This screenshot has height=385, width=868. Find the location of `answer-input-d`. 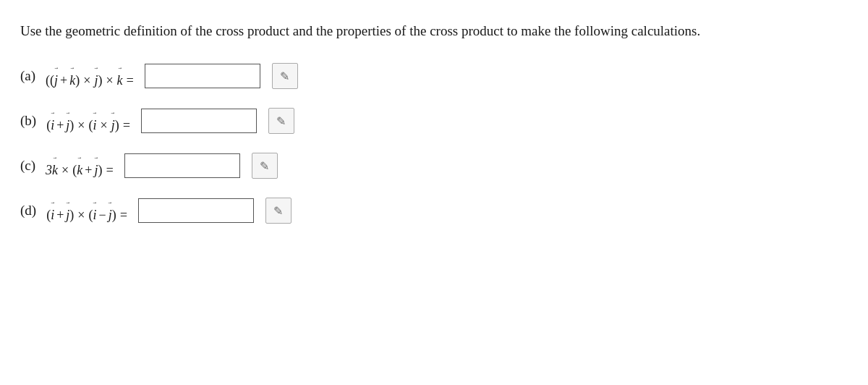

answer-input-d is located at coordinates (196, 211).